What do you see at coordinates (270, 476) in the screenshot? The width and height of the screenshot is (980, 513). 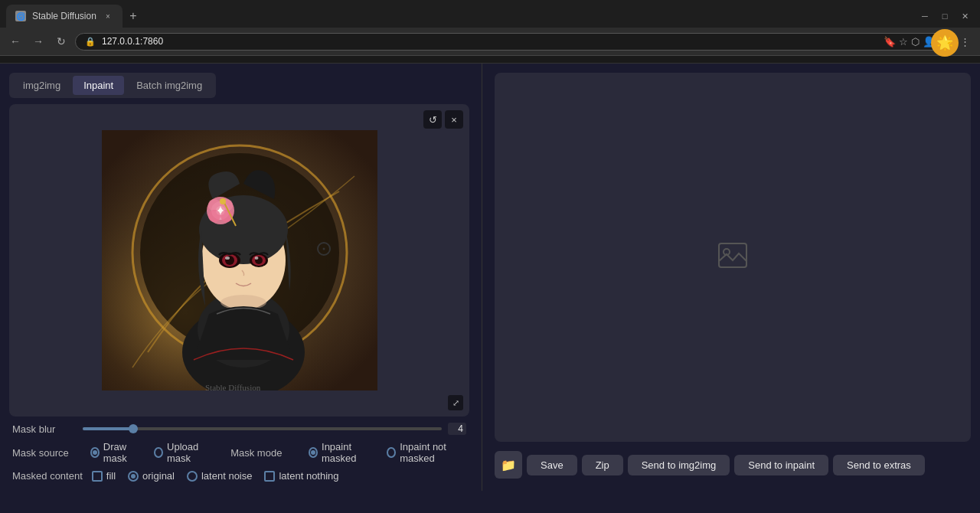 I see `latent-nothing-checkbox` at bounding box center [270, 476].